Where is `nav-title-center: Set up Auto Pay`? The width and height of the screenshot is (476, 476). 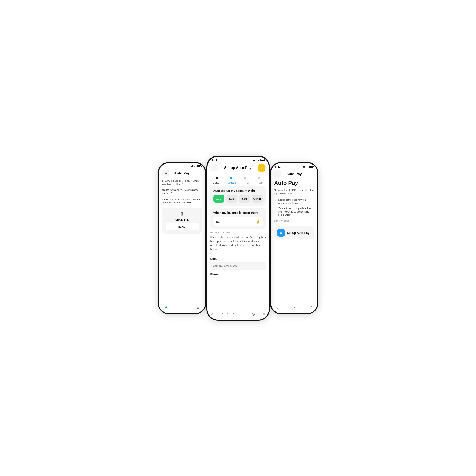 nav-title-center: Set up Auto Pay is located at coordinates (238, 168).